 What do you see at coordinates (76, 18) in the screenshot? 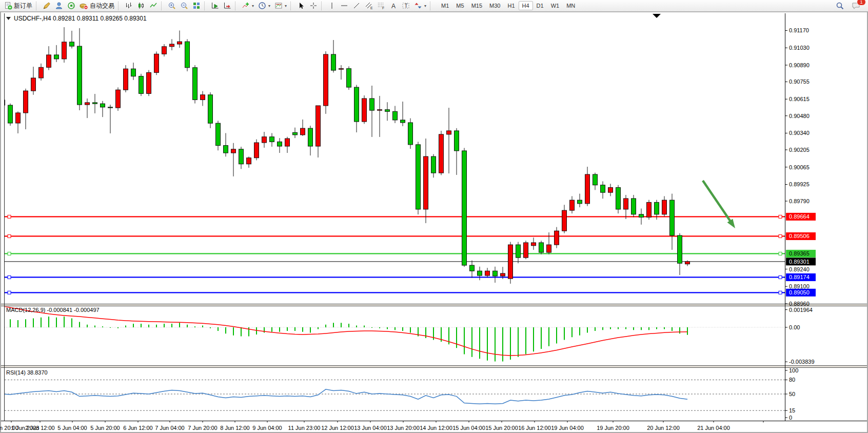
I see `chart-title: USDCHF-,H4 0.89281 0.89311 0.89265 0.893…` at bounding box center [76, 18].